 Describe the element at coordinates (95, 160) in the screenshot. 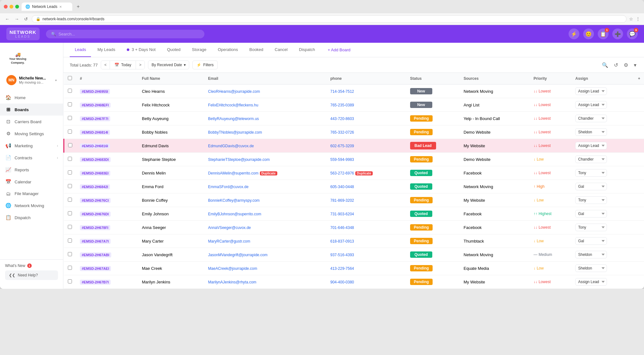

I see `lead-id-badge: #EMSD-2H683DI` at that location.